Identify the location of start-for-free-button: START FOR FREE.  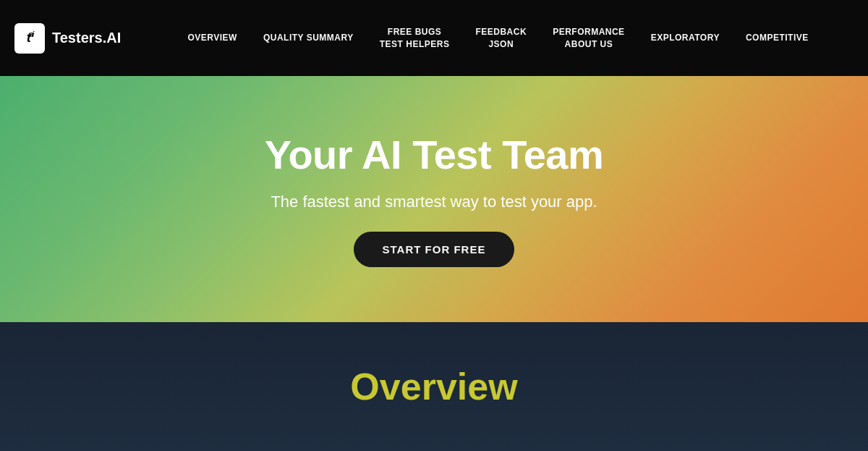
(434, 249).